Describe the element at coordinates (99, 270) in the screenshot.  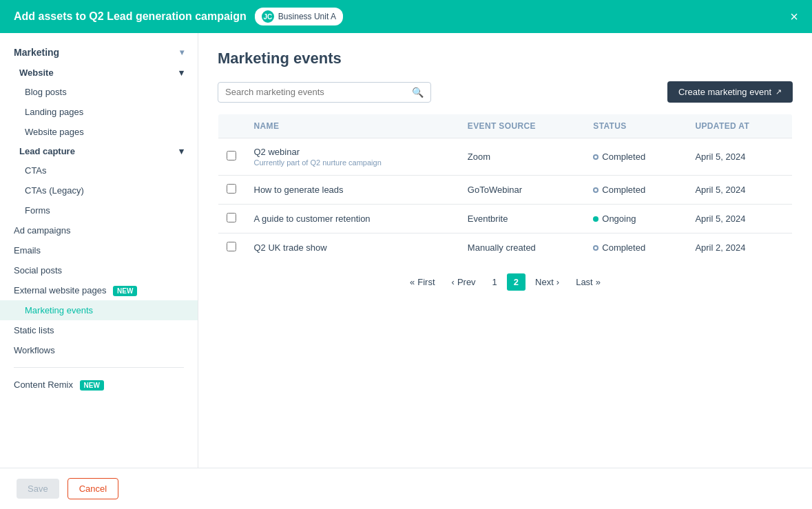
I see `sidebar-item-social-posts: Social posts` at that location.